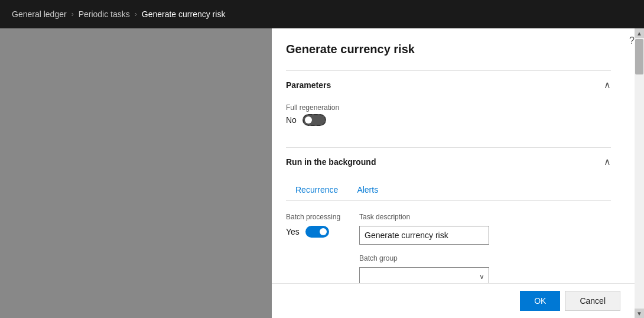 The height and width of the screenshot is (318, 644). Describe the element at coordinates (448, 50) in the screenshot. I see `dialog-title: Generate currency risk` at that location.